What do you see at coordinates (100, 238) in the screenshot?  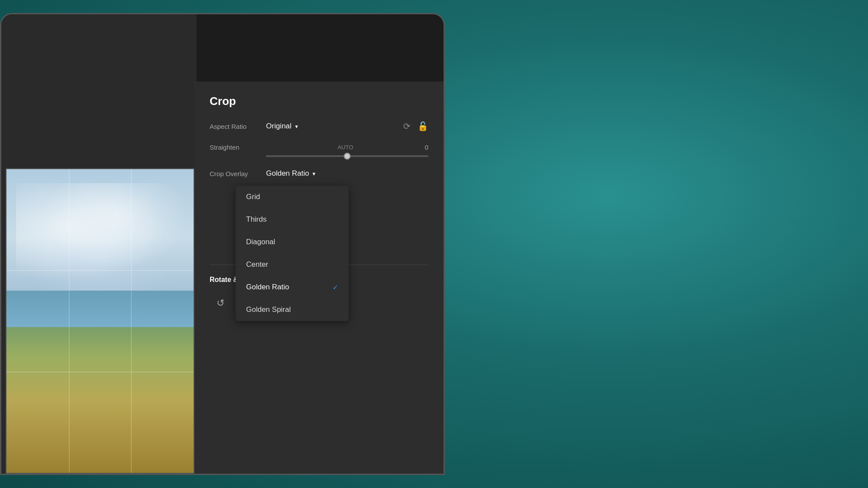 I see `cloud-area` at bounding box center [100, 238].